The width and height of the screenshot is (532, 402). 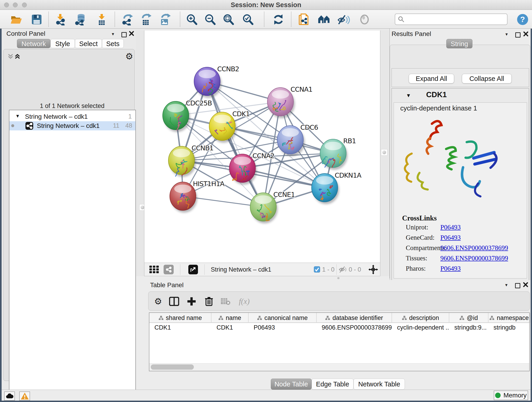 What do you see at coordinates (338, 153) in the screenshot?
I see `node-RB1: RB1` at bounding box center [338, 153].